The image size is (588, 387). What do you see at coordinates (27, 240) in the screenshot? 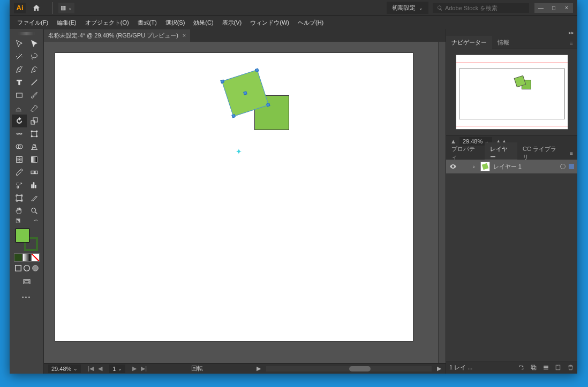
I see `fill-stroke-swatch` at bounding box center [27, 240].